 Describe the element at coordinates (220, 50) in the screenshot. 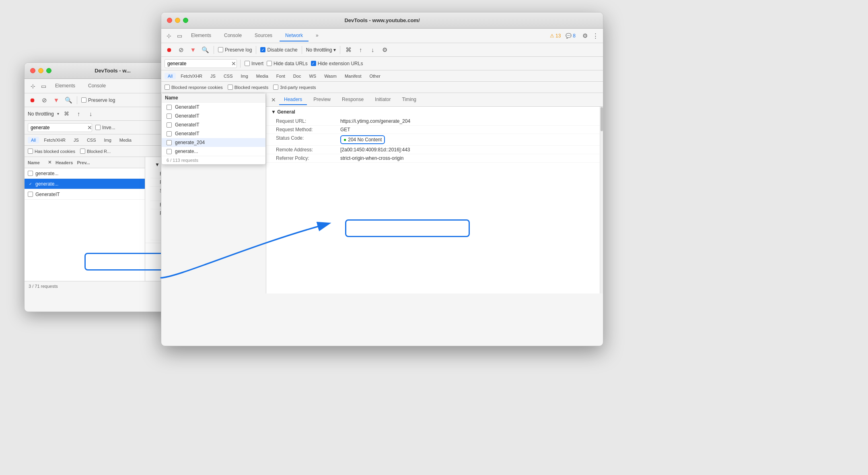

I see `preserve-log-checkbox-front` at that location.